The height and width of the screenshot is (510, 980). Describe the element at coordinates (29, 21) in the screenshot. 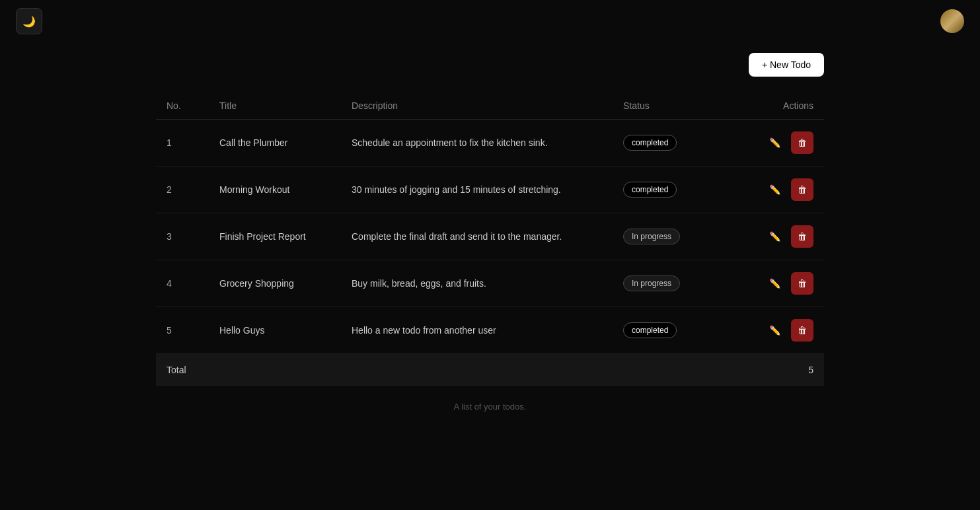

I see `moon-icon: 🌙` at that location.